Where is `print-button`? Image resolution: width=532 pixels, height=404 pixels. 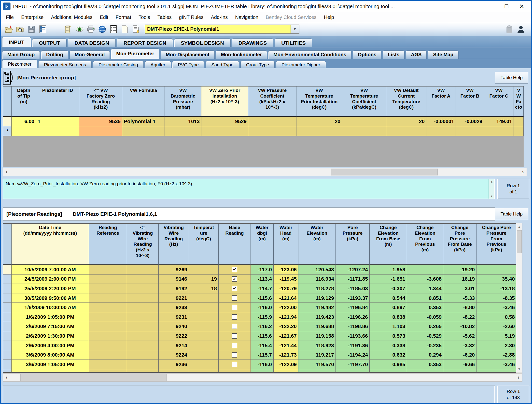
print-button is located at coordinates (91, 29).